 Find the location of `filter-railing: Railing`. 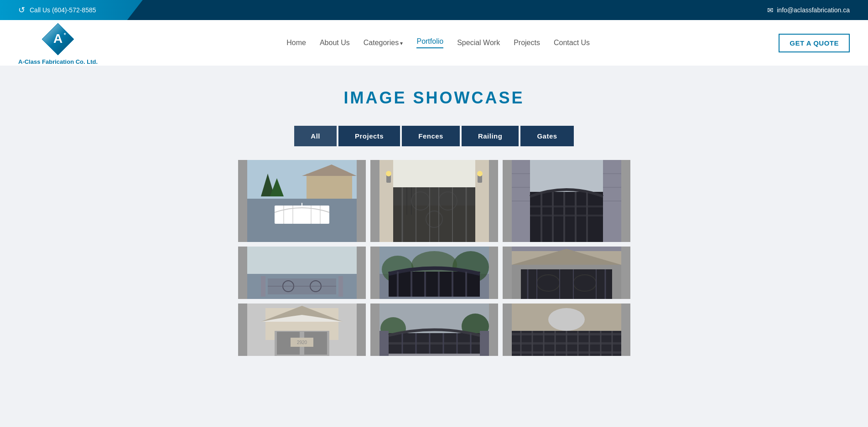

filter-railing: Railing is located at coordinates (490, 136).